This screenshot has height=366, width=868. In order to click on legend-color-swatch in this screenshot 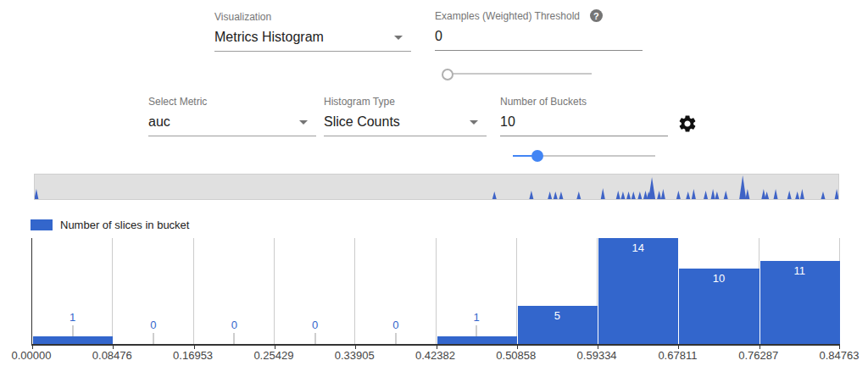, I will do `click(42, 225)`.